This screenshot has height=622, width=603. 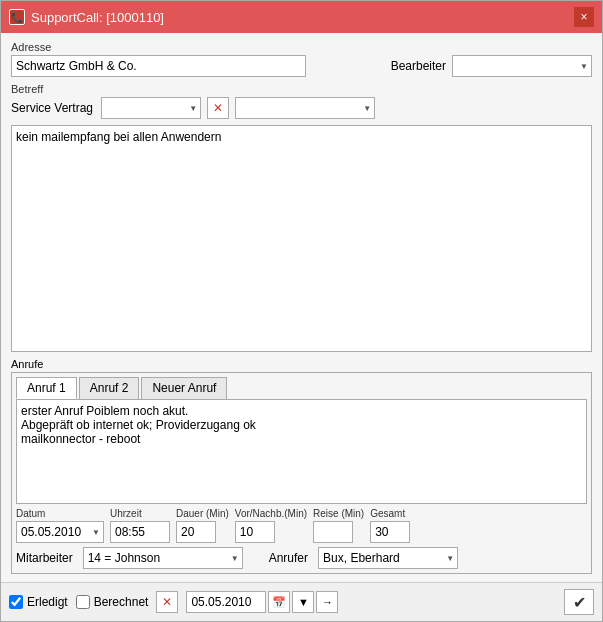 I want to click on betreff-extra-dropdown-container, so click(x=305, y=108).